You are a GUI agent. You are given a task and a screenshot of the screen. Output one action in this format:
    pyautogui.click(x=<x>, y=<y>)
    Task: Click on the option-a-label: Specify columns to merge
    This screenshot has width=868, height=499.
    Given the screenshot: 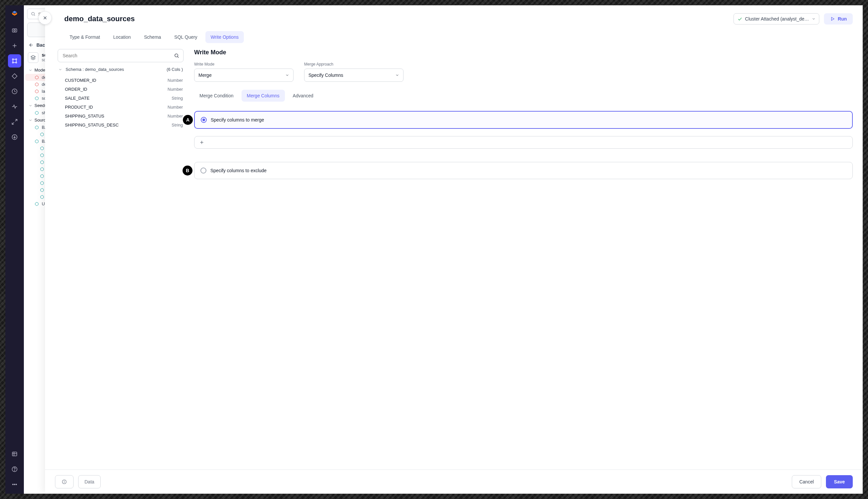 What is the action you would take?
    pyautogui.click(x=237, y=120)
    